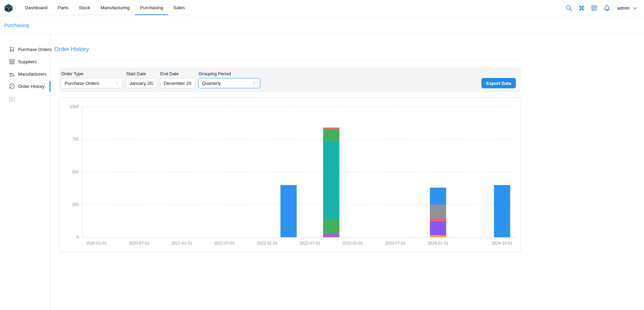 The image size is (644, 310). What do you see at coordinates (607, 8) in the screenshot?
I see `notifications-bell-icon` at bounding box center [607, 8].